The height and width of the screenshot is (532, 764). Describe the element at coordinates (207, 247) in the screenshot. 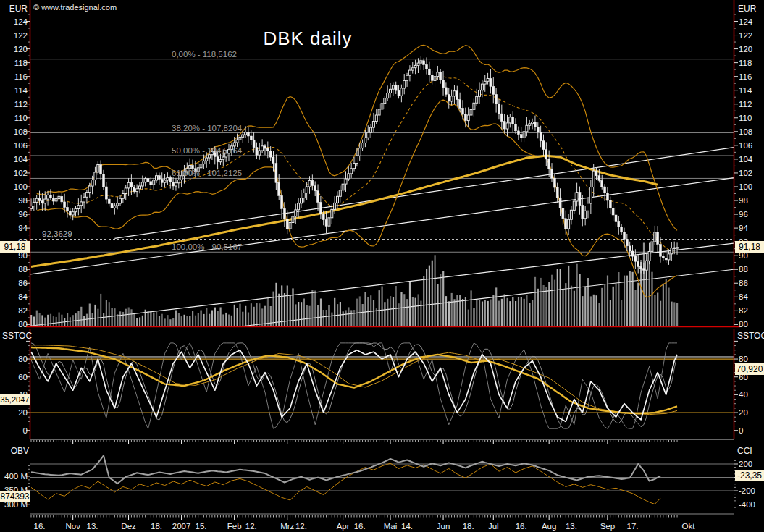

I see `svg-text: 100,00% - 90,5167` at that location.